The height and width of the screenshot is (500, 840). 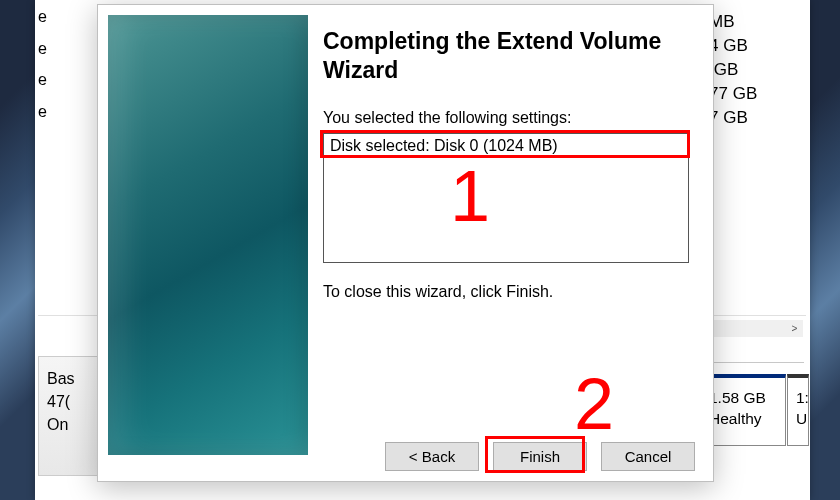 What do you see at coordinates (743, 398) in the screenshot?
I see `partition-size: 1.58 GB` at bounding box center [743, 398].